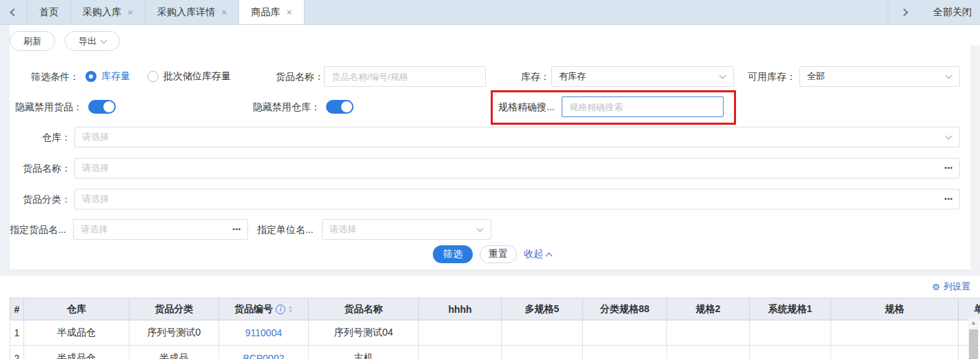 This screenshot has width=980, height=359. What do you see at coordinates (92, 41) in the screenshot?
I see `export-button: 导出` at bounding box center [92, 41].